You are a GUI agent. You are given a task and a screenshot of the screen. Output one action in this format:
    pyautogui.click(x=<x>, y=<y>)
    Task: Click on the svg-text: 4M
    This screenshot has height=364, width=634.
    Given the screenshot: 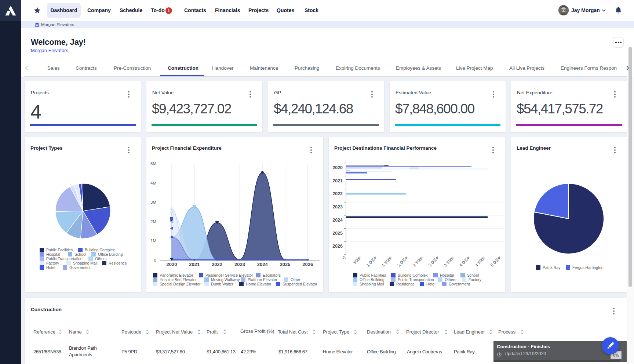 What is the action you would take?
    pyautogui.click(x=153, y=183)
    